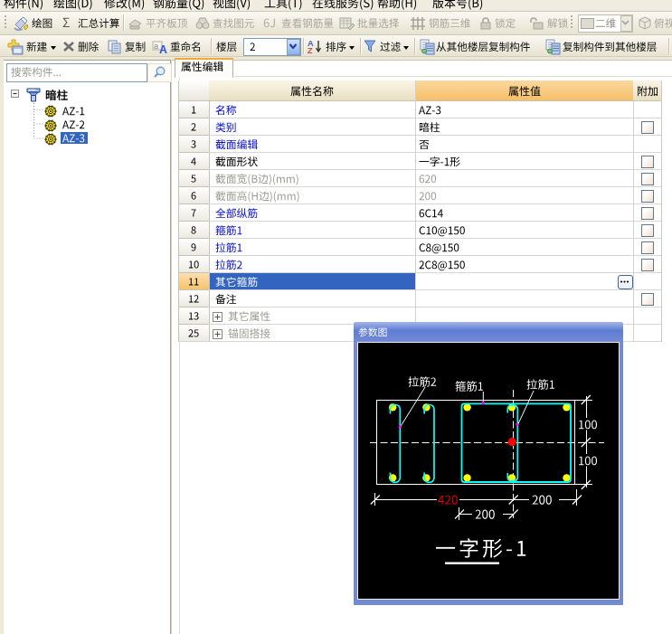  I want to click on svg-text: A, so click(163, 49).